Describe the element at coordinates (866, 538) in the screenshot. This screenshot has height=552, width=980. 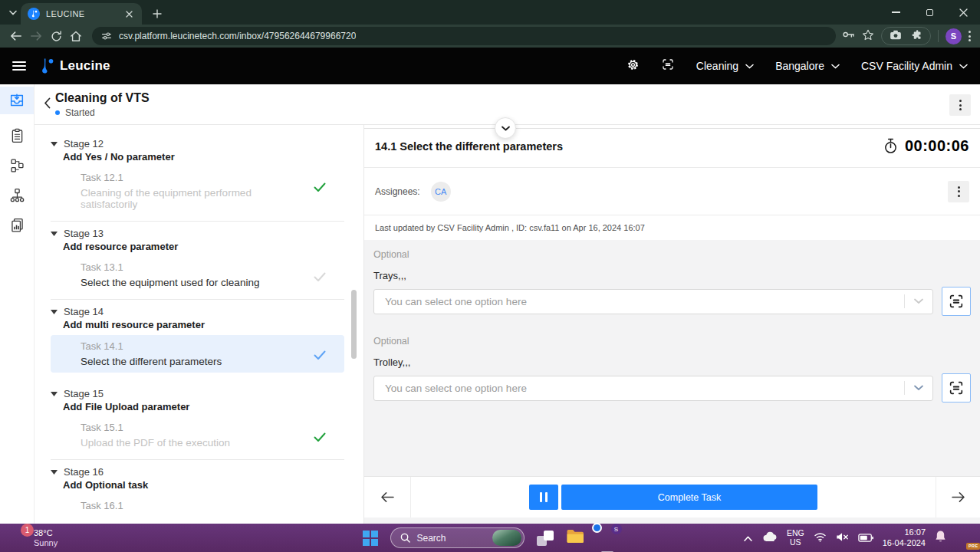
I see `battery-icon` at that location.